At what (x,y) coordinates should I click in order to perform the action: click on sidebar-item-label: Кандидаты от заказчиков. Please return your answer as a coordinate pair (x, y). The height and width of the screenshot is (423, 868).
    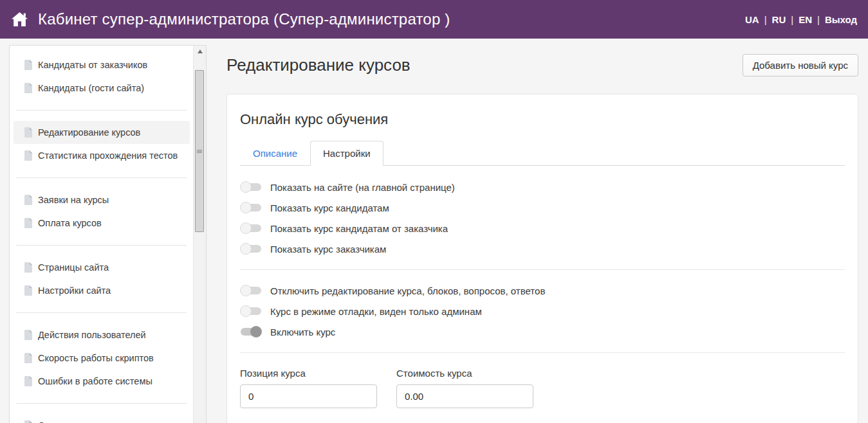
    Looking at the image, I should click on (93, 65).